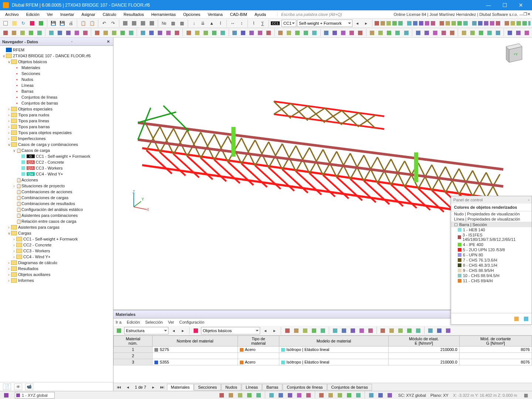  Describe the element at coordinates (400, 23) in the screenshot. I see `tb1-4-icon` at that location.